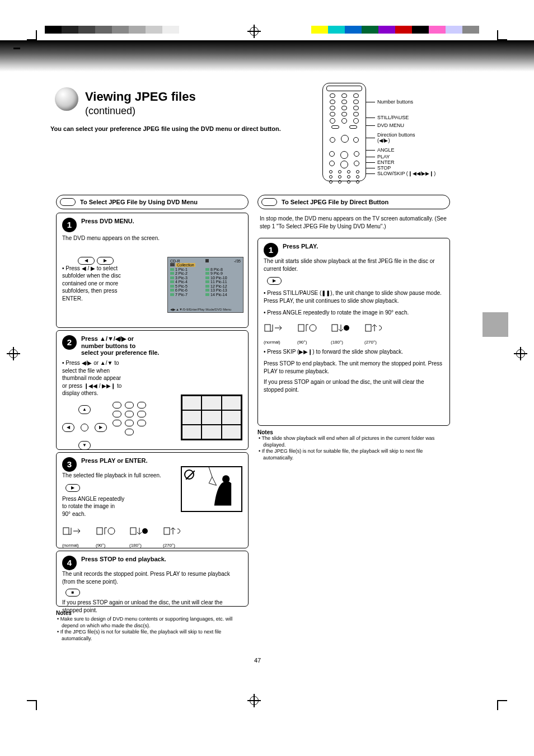 Image resolution: width=534 pixels, height=756 pixels. Describe the element at coordinates (495, 325) in the screenshot. I see `side-tab` at that location.